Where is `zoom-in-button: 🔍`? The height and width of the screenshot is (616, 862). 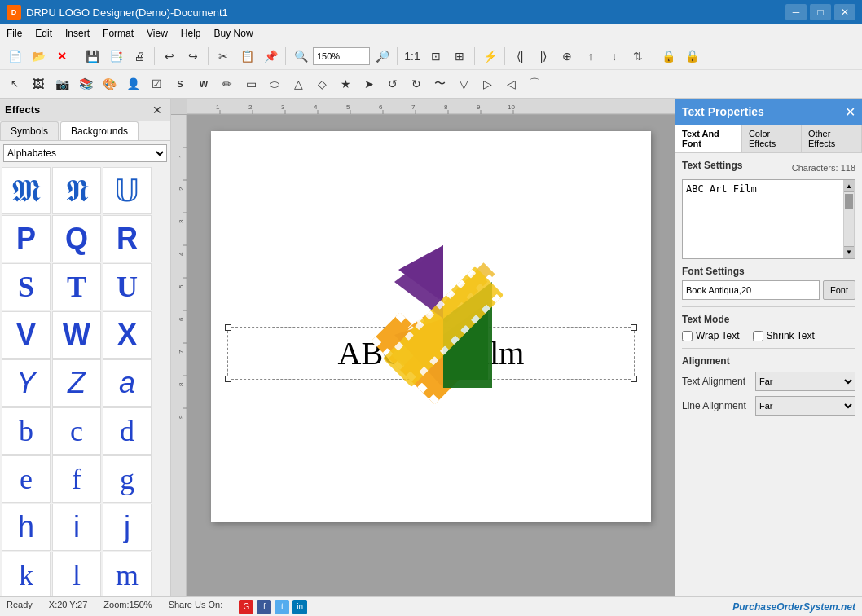
zoom-in-button: 🔍 is located at coordinates (301, 56).